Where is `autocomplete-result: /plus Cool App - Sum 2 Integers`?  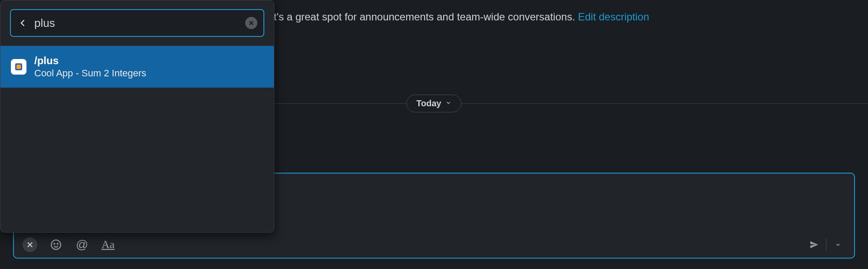 autocomplete-result: /plus Cool App - Sum 2 Integers is located at coordinates (137, 67).